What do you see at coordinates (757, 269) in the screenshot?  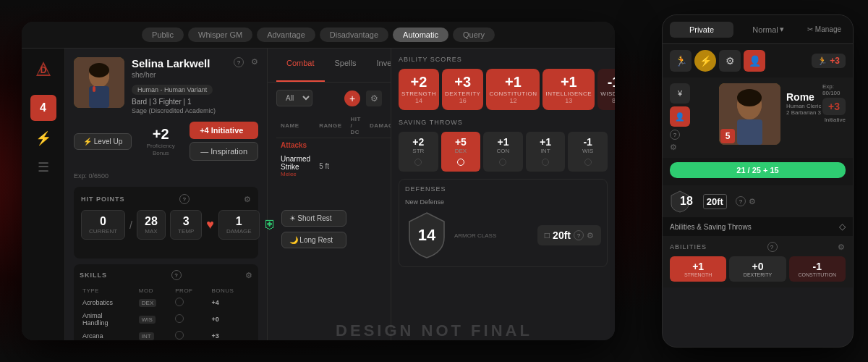 I see `mobile-ability-dexterity: +0 Dexterity` at bounding box center [757, 269].